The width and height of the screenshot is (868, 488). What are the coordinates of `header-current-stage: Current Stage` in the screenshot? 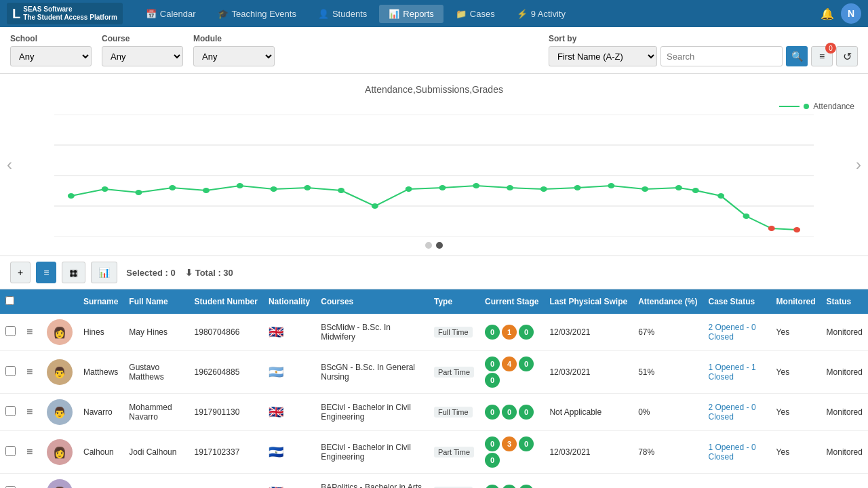 It's located at (511, 302).